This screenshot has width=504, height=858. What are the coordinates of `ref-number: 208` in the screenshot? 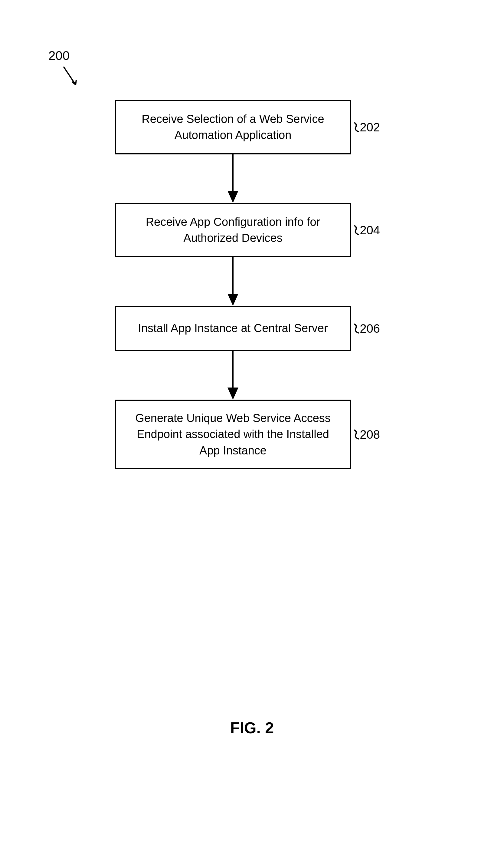 It's located at (370, 434).